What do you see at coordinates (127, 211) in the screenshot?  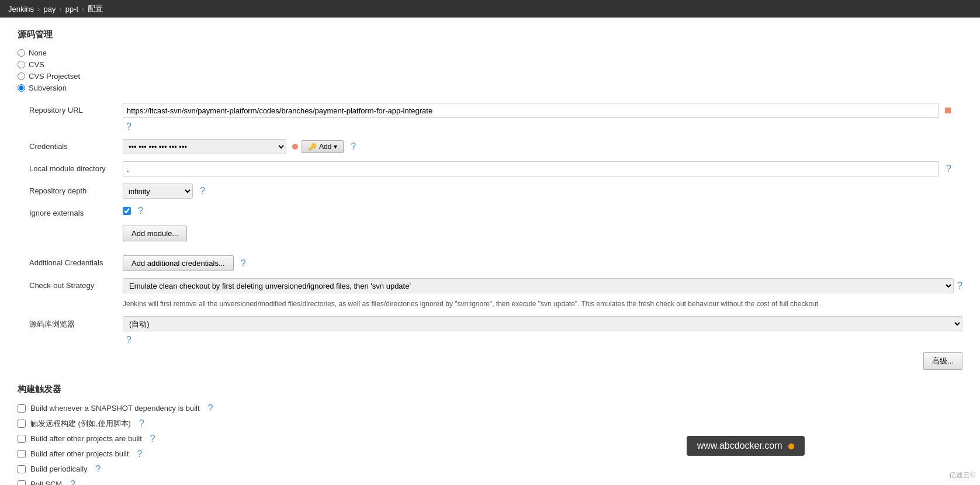 I see `ignore-externals-checkbox` at bounding box center [127, 211].